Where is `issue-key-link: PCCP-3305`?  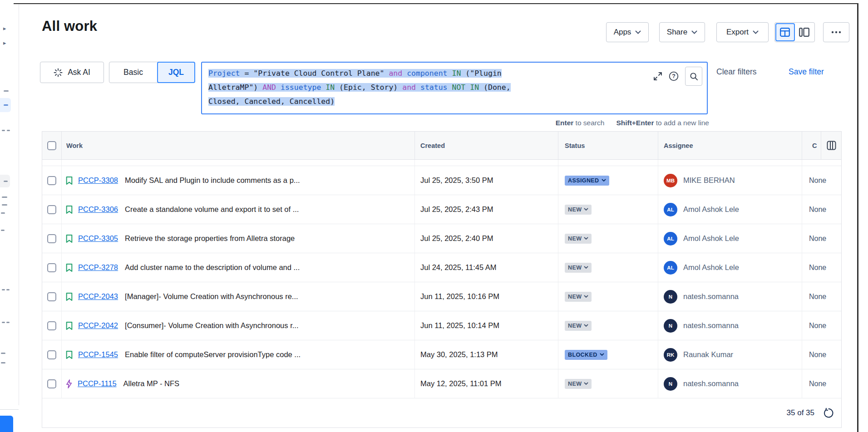 issue-key-link: PCCP-3305 is located at coordinates (98, 239).